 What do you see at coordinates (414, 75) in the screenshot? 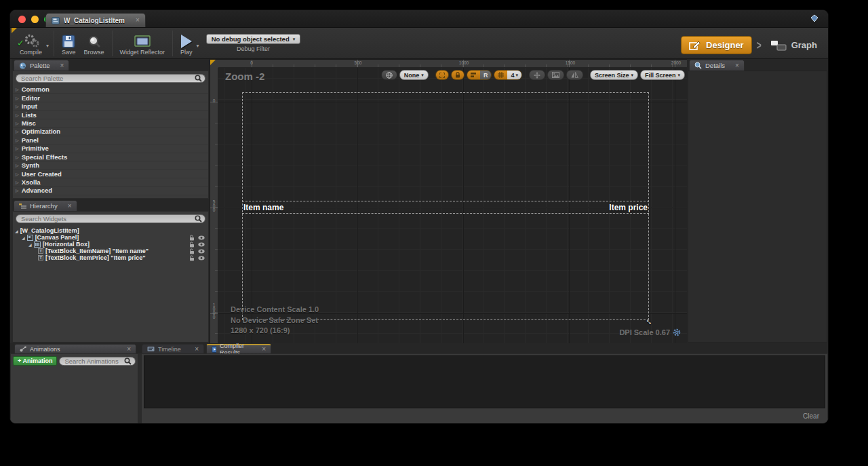
I see `flag-dropdown: None▾` at bounding box center [414, 75].